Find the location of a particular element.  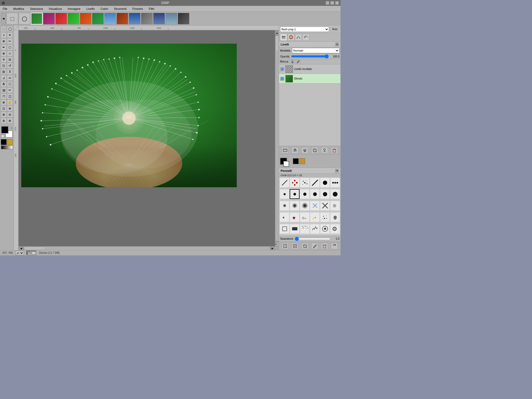

tool-fuzzy-select: ✦ is located at coordinates (10, 35).